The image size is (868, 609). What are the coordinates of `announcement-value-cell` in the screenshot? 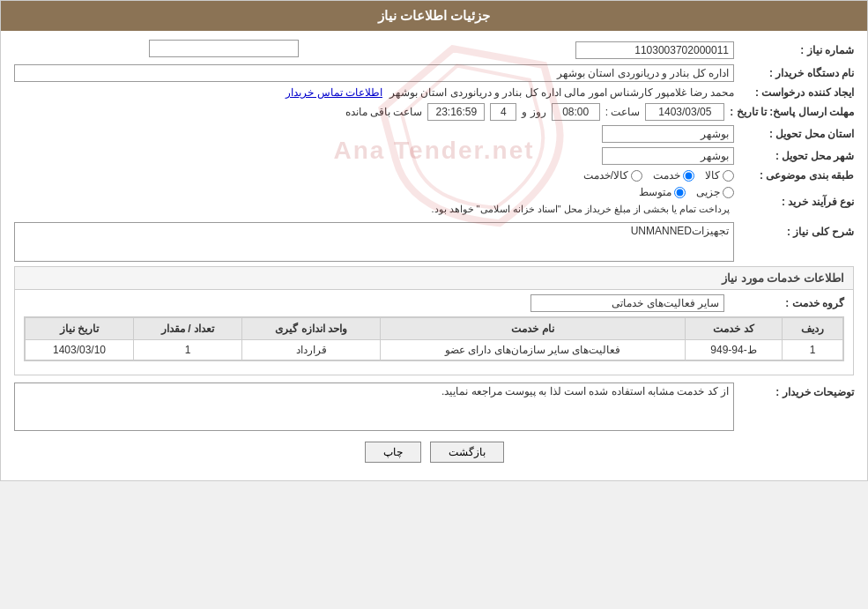 It's located at (157, 49).